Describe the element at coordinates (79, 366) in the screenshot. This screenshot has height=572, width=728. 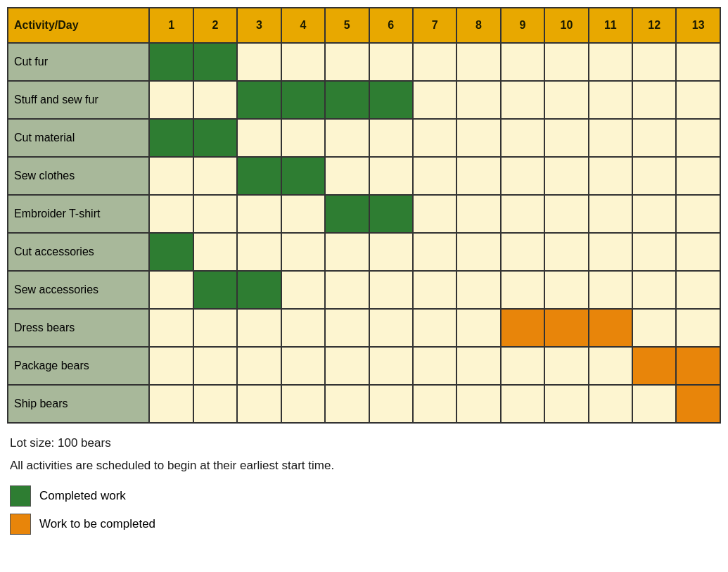
I see `activity-label-8: Package bears` at that location.